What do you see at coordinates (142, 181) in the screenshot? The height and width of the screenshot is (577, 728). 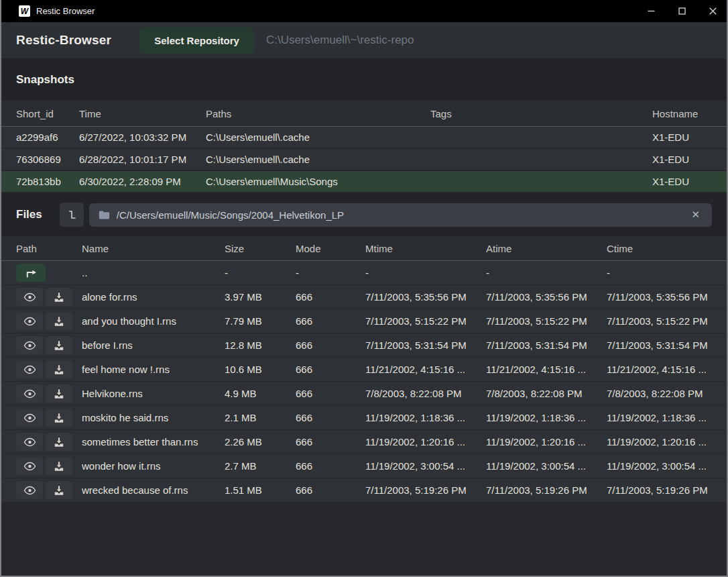 I see `snapshot-time: 6/30/2022, 2:28:09 PM` at bounding box center [142, 181].